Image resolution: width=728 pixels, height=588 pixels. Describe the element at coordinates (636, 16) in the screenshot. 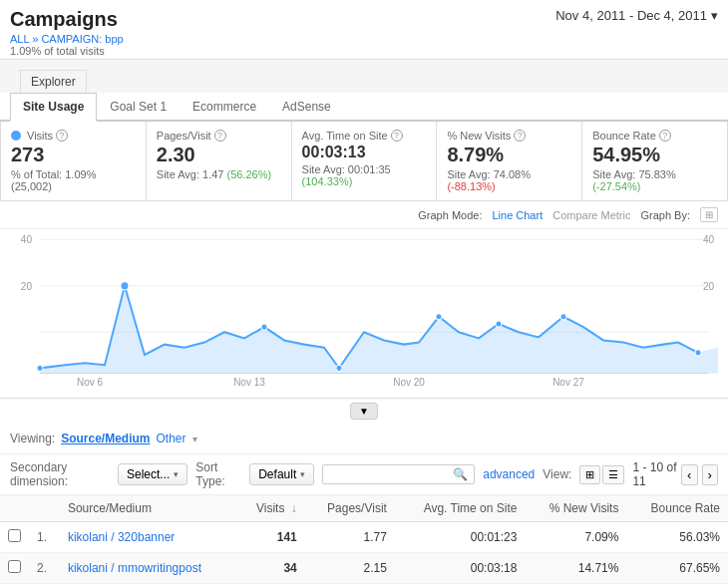

I see `date-range-selector: Nov 4, 2011 - Dec 4, 2011 ▾` at that location.